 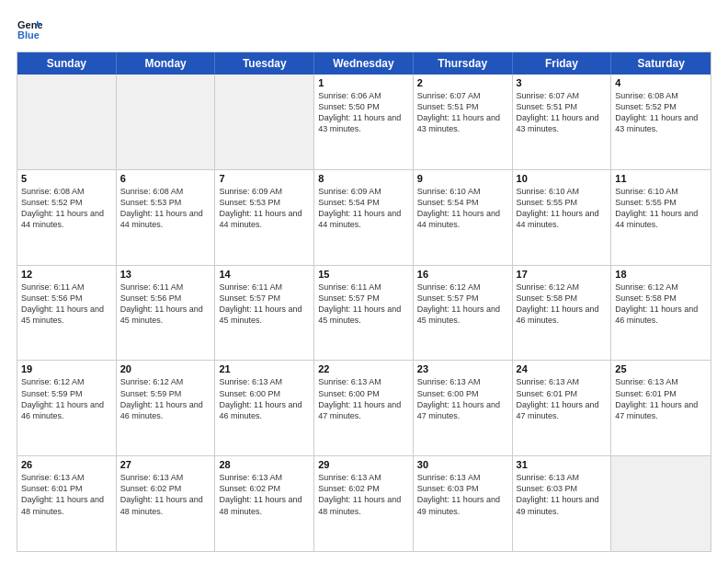 I want to click on calendar-cell: 31Sunrise: 6:13 AM Sunset: 6:03 PM Dayli…, so click(x=563, y=504).